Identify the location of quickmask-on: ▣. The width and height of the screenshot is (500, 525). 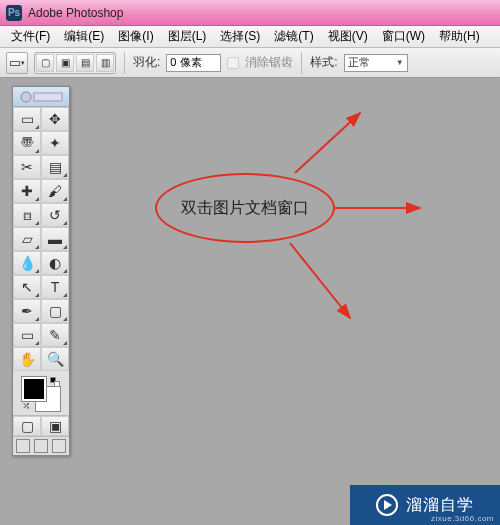
(55, 426).